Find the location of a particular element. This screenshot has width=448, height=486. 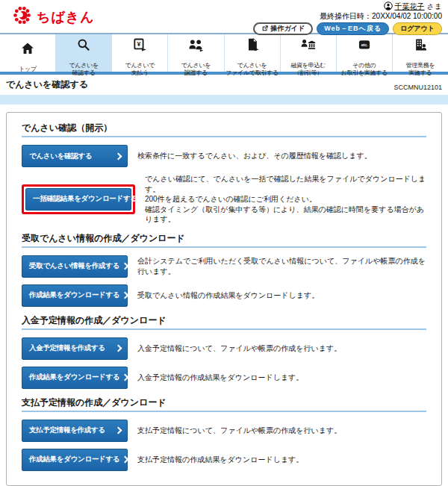

button-label: 支払予定情報を作成する is located at coordinates (67, 430).